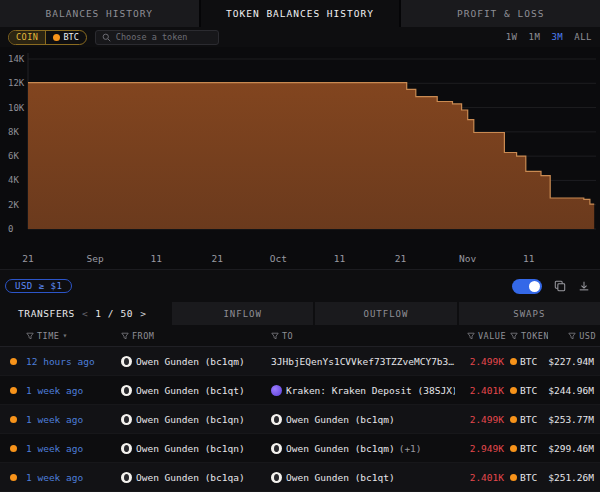  What do you see at coordinates (300, 336) in the screenshot?
I see `table-header: TIME▾ FROM TO VALUE TOKEN USD` at bounding box center [300, 336].